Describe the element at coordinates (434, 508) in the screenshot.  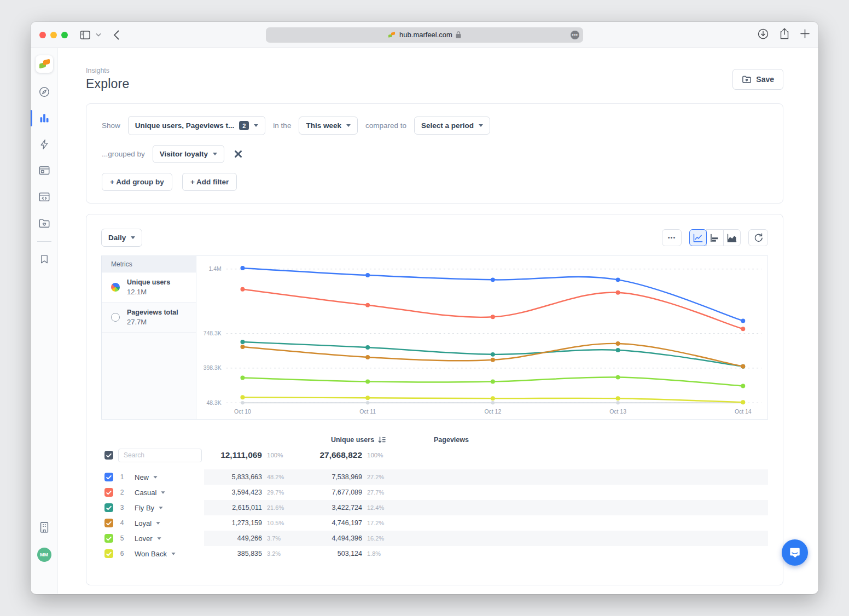
I see `table-row: 3Fly By2,615,01121.6%3,422,72412.4%` at that location.